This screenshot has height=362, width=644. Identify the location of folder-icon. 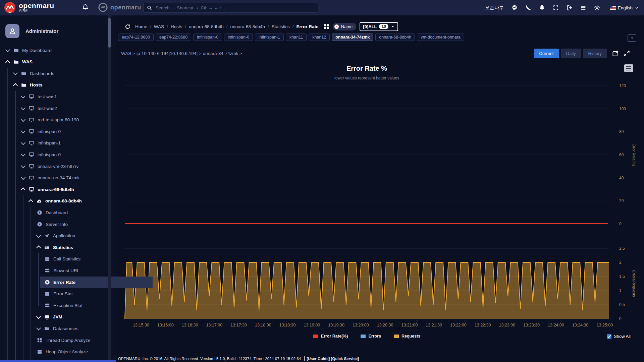
(24, 85).